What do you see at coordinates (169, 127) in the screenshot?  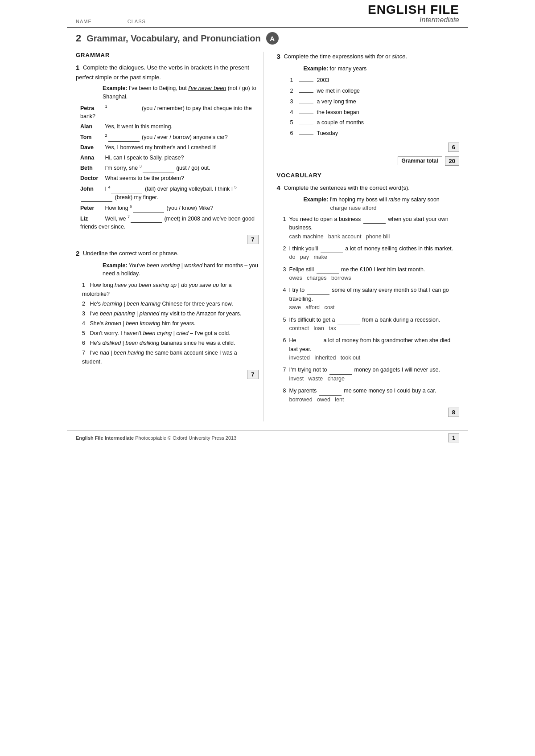 I see `dialog-alan: Alan Yes, it went in this morning.` at bounding box center [169, 127].